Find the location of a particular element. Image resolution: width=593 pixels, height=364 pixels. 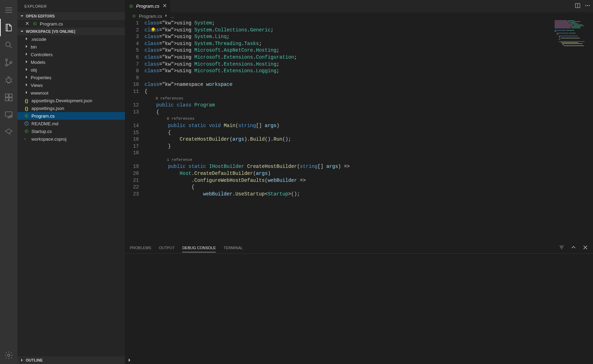

folder-label: .vscode is located at coordinates (38, 39).